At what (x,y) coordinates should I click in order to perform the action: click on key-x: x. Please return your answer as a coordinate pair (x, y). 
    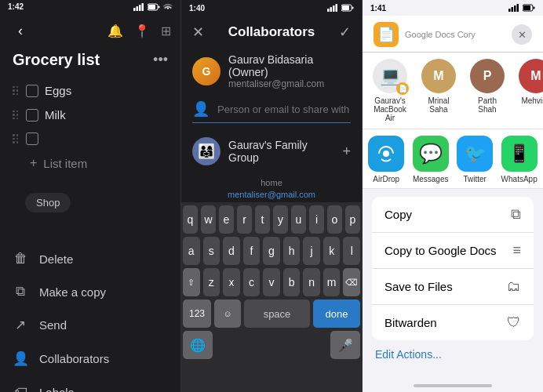
    Looking at the image, I should click on (231, 282).